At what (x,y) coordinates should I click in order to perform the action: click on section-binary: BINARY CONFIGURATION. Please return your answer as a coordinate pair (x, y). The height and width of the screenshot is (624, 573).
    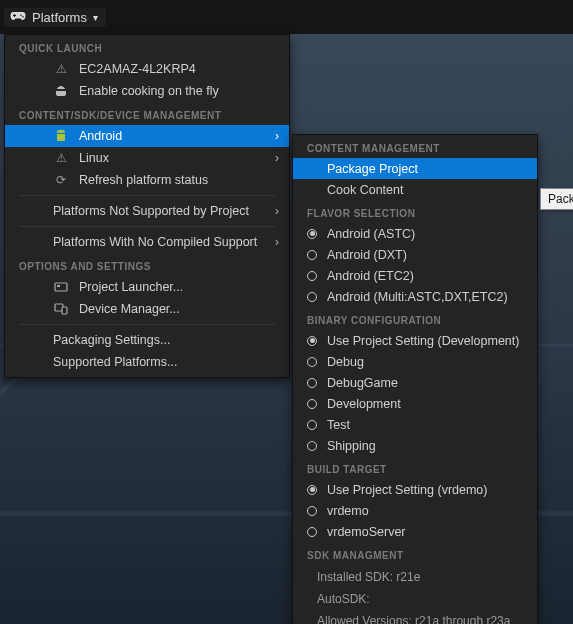
    Looking at the image, I should click on (415, 318).